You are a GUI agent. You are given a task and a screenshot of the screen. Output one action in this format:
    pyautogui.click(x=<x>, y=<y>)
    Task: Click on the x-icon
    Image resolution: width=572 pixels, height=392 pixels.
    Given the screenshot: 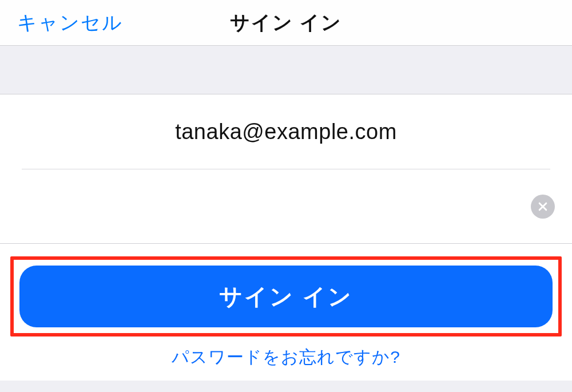 What is the action you would take?
    pyautogui.click(x=543, y=207)
    